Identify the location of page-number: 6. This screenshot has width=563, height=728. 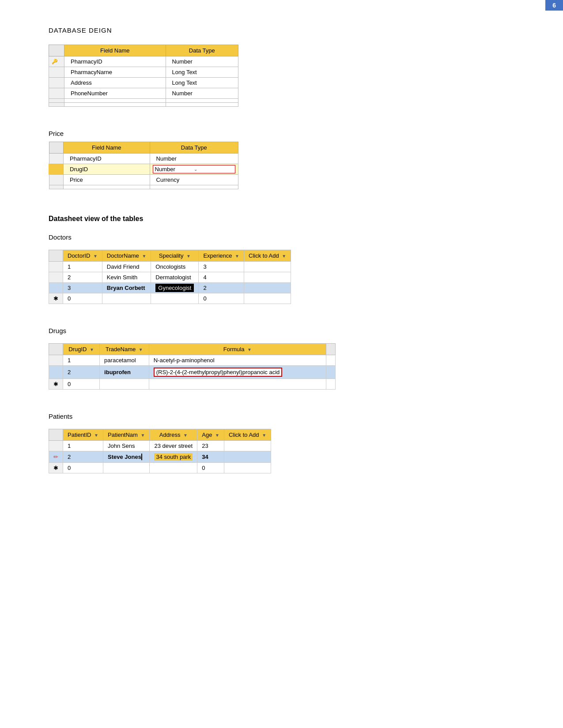
(554, 5).